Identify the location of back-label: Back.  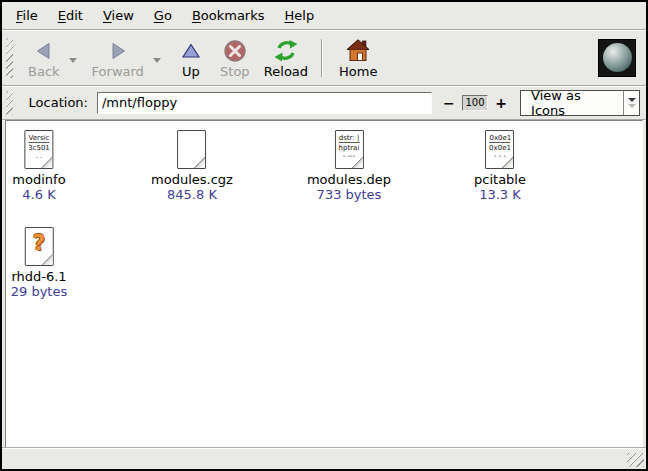
(44, 72).